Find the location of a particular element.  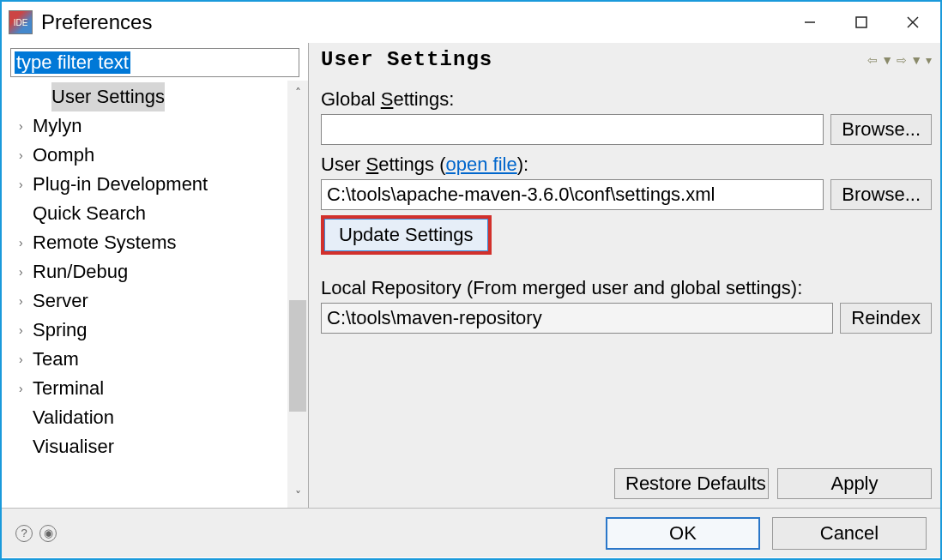

tree-item-validation: Validation is located at coordinates (158, 418).